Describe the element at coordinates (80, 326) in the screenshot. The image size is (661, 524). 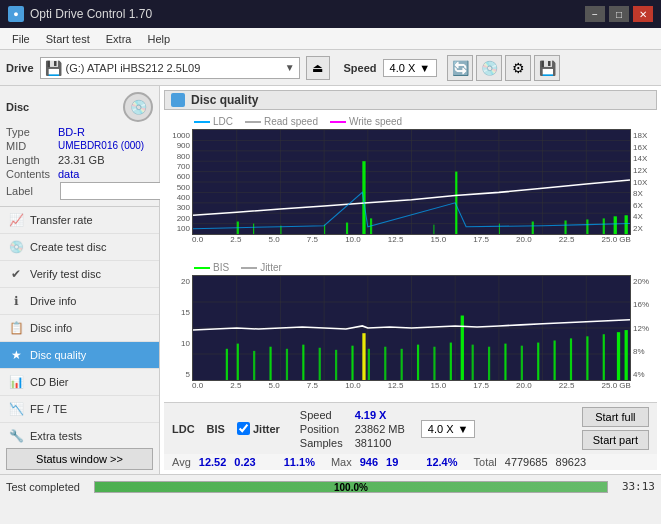
I see `sidebar-nav: 📈 Transfer rate 💿 Create test disc ✔ Ver…` at that location.